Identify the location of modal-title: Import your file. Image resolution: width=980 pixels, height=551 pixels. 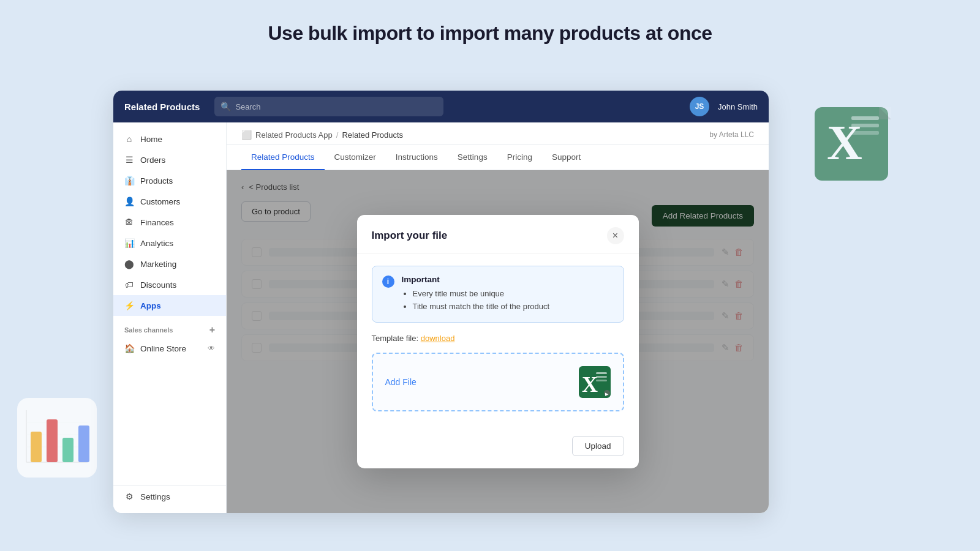
(410, 236).